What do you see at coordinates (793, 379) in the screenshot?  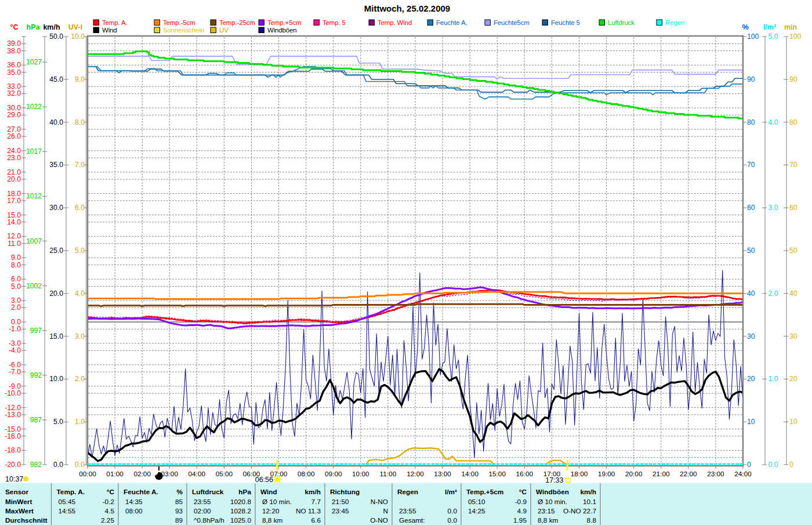 I see `svg-text: 20` at bounding box center [793, 379].